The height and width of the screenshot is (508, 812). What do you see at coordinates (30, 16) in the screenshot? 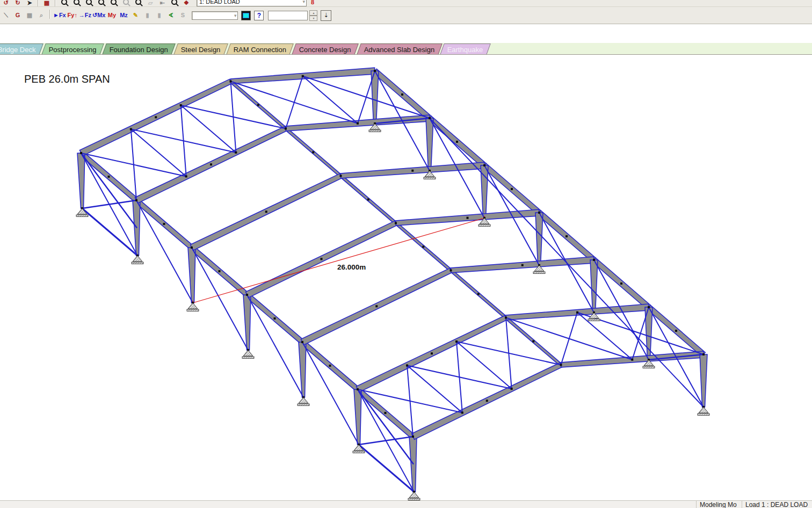
I see `frames-grid-icon: ▦` at bounding box center [30, 16].